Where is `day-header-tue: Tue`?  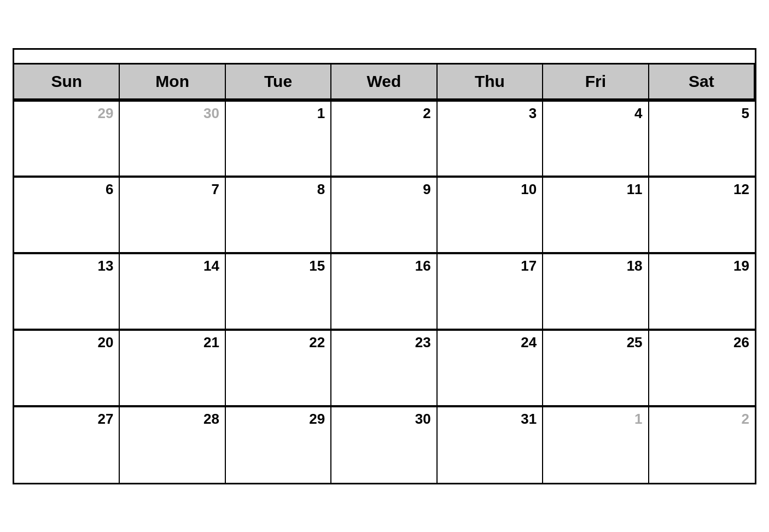 day-header-tue: Tue is located at coordinates (279, 82).